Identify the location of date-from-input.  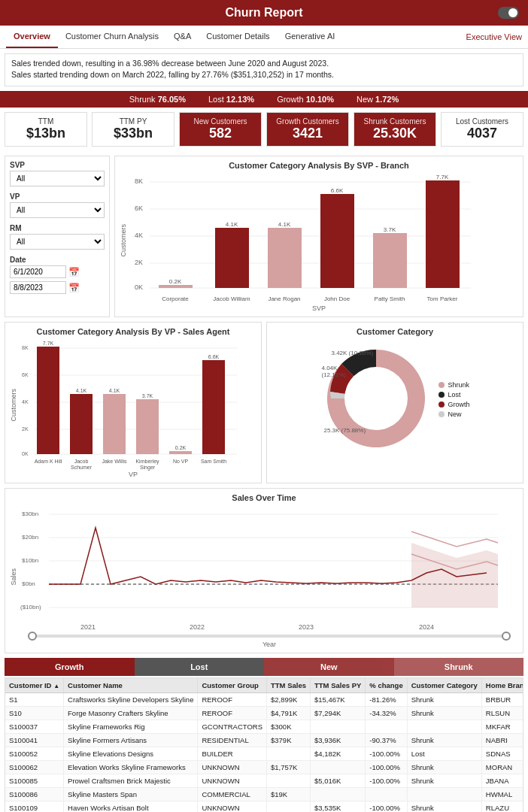
(38, 272).